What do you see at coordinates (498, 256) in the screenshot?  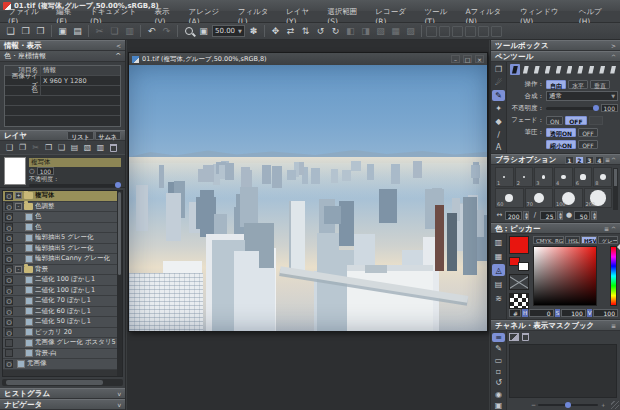 I see `swatch-grid-icon: ▦` at bounding box center [498, 256].